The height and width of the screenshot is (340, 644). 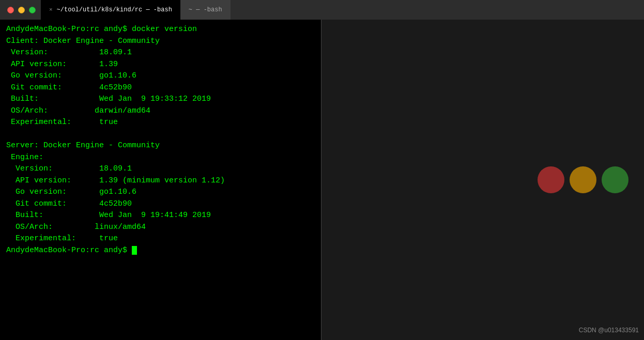 I want to click on blob-green, so click(x=615, y=180).